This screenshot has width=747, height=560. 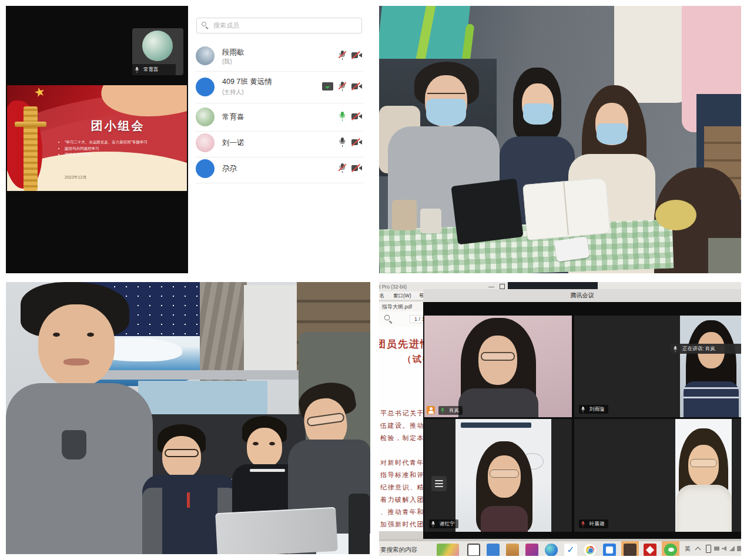 What do you see at coordinates (279, 170) in the screenshot?
I see `participant-row: 尕尕` at bounding box center [279, 170].